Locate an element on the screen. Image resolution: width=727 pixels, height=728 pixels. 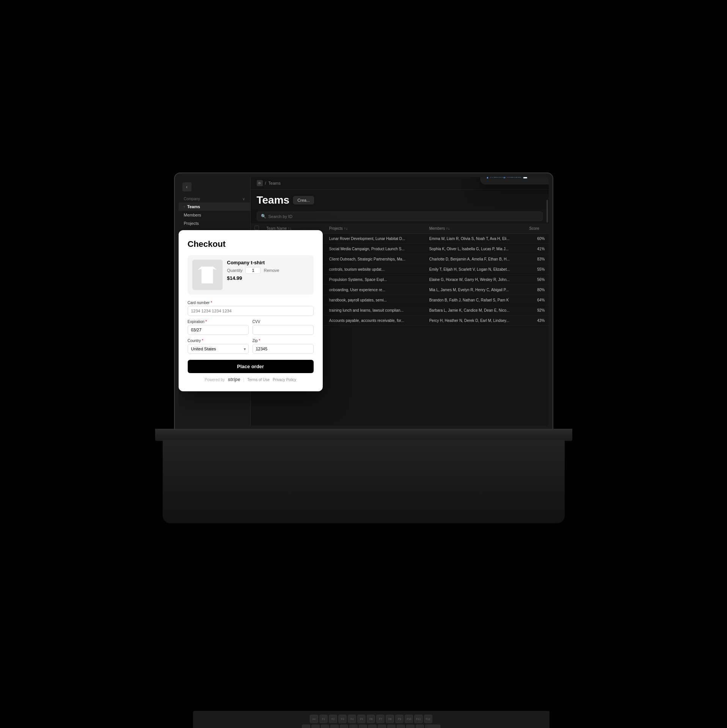
row-members: Emily T, Elijah H, Scarlett V, Logan N, … is located at coordinates (476, 269).